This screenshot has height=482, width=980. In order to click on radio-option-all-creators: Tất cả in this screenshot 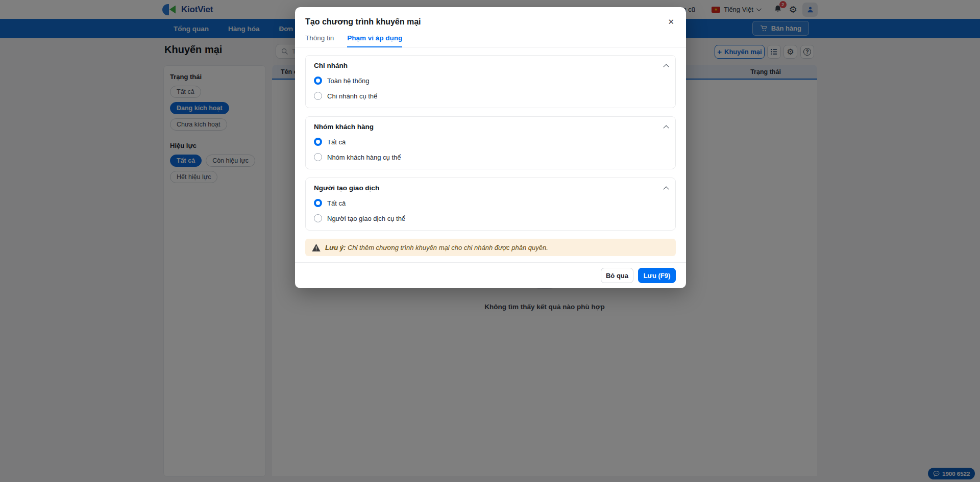, I will do `click(491, 203)`.